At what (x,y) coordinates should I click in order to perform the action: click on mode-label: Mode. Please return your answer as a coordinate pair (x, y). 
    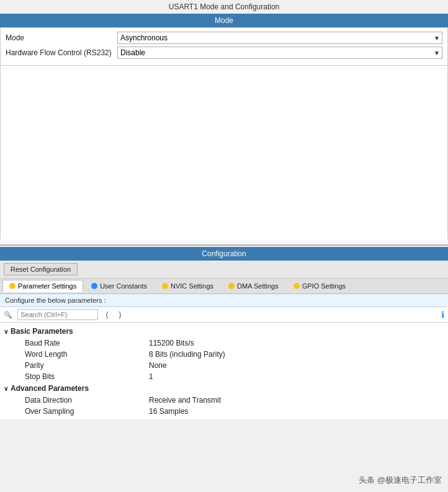
    Looking at the image, I should click on (61, 38).